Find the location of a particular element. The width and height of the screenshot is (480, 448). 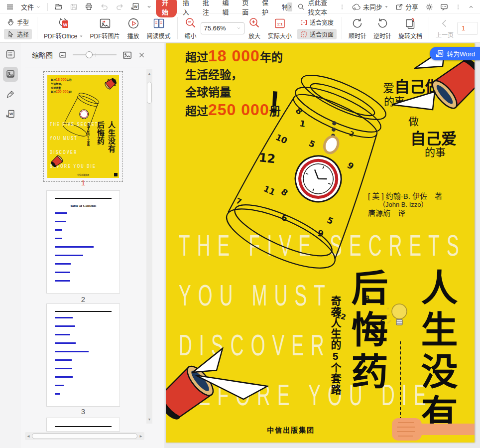

search-more-button is located at coordinates (342, 7).